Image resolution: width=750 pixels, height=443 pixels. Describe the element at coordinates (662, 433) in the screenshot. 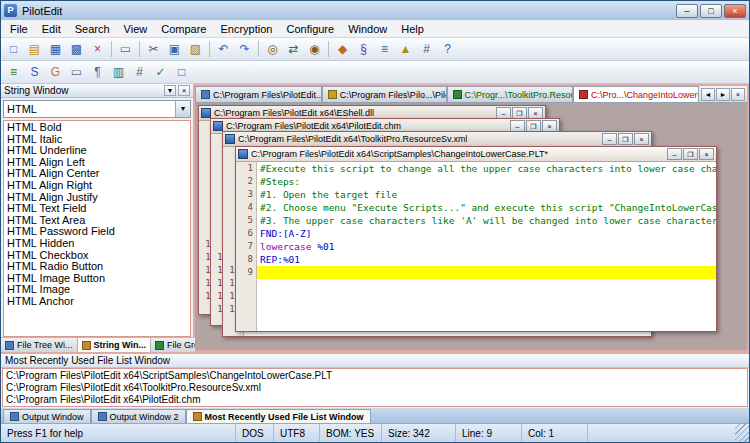

I see `status-spare` at that location.